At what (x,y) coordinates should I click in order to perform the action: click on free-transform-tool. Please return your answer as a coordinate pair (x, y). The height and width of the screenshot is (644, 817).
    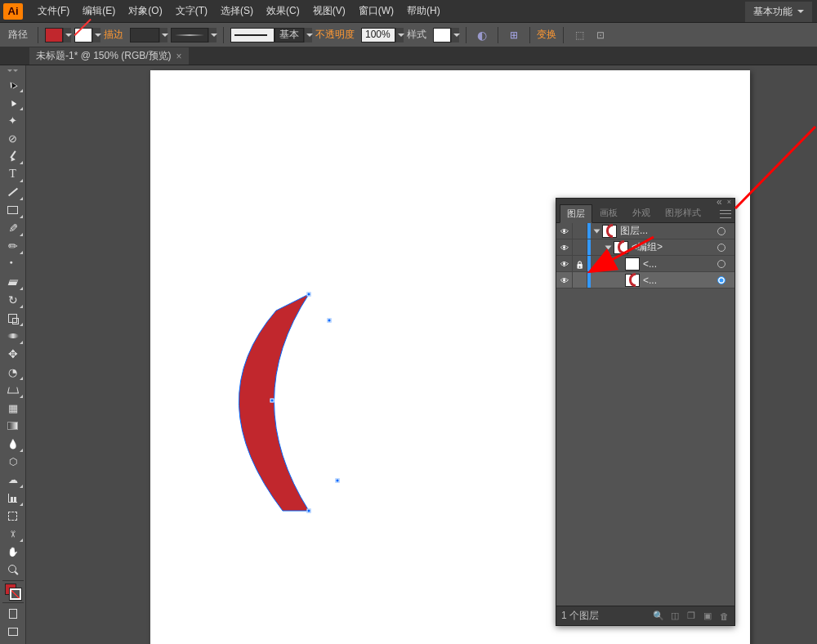
    Looking at the image, I should click on (13, 354).